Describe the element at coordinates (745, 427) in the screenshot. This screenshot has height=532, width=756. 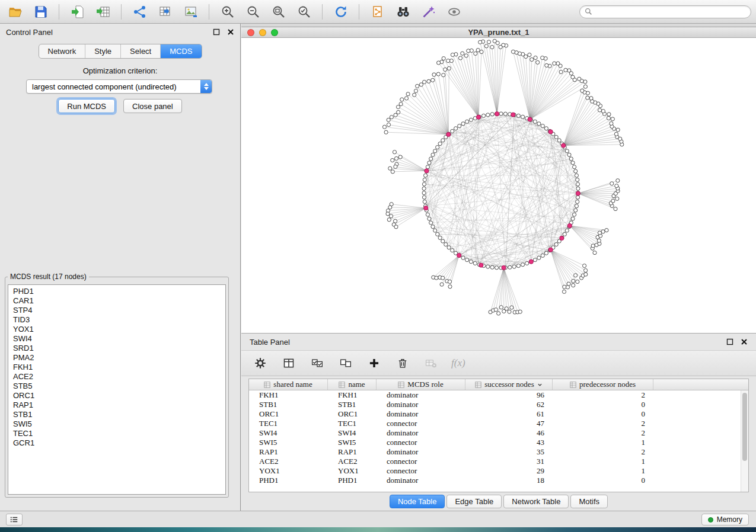
I see `scrollbar-thumb` at that location.